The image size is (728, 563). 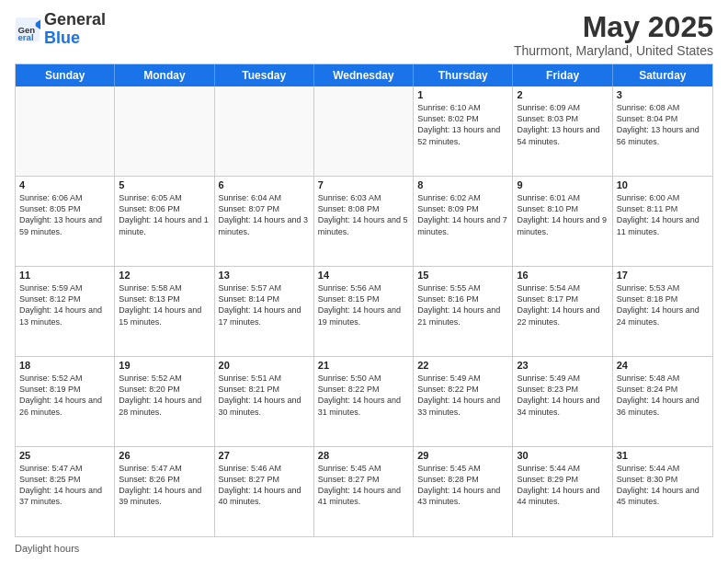 I want to click on day-content: Sunrise: 6:04 AM Sunset: 8:07 PM Dayligh…, so click(x=265, y=215).